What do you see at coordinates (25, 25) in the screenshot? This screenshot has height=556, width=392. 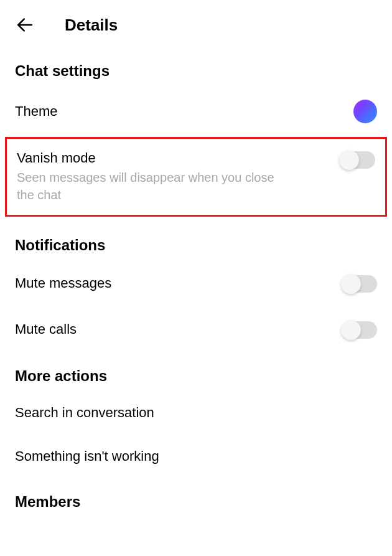 I see `arrow-left-icon` at bounding box center [25, 25].